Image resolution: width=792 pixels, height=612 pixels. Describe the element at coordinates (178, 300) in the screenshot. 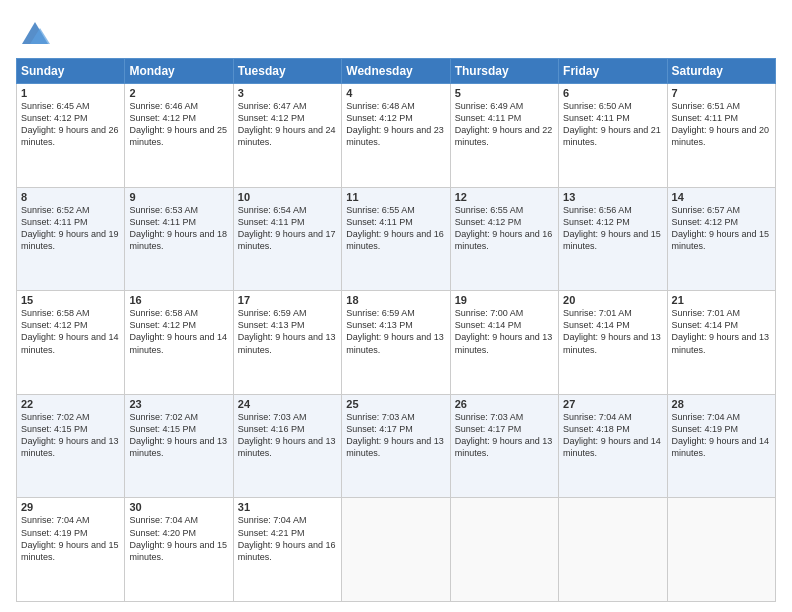

I see `day-number: 16` at that location.